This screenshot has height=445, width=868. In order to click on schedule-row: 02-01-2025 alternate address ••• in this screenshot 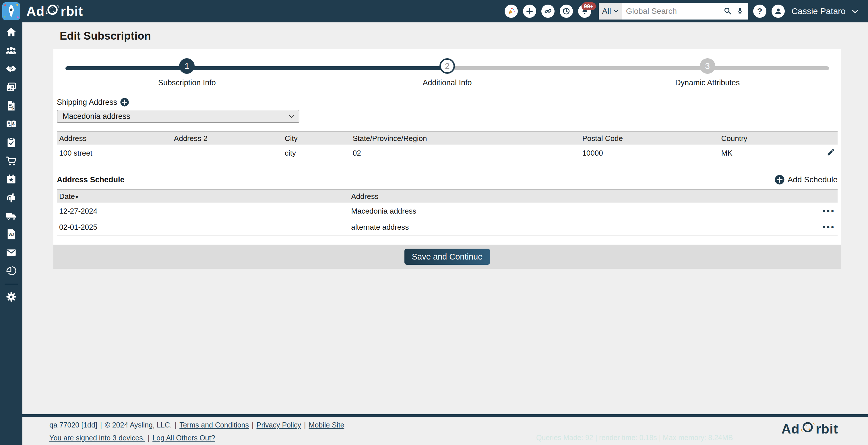, I will do `click(447, 227)`.